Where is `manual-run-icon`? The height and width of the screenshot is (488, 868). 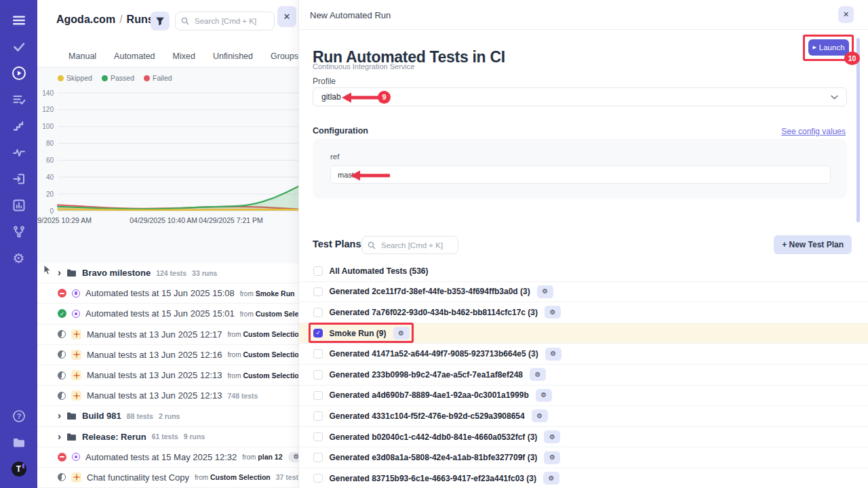
manual-run-icon is located at coordinates (76, 355).